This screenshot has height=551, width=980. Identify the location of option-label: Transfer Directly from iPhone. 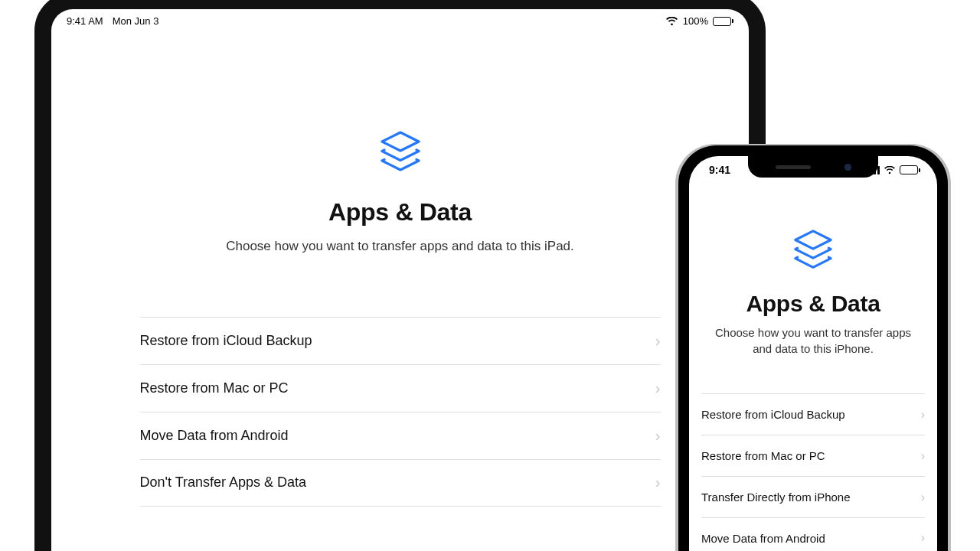
(776, 497).